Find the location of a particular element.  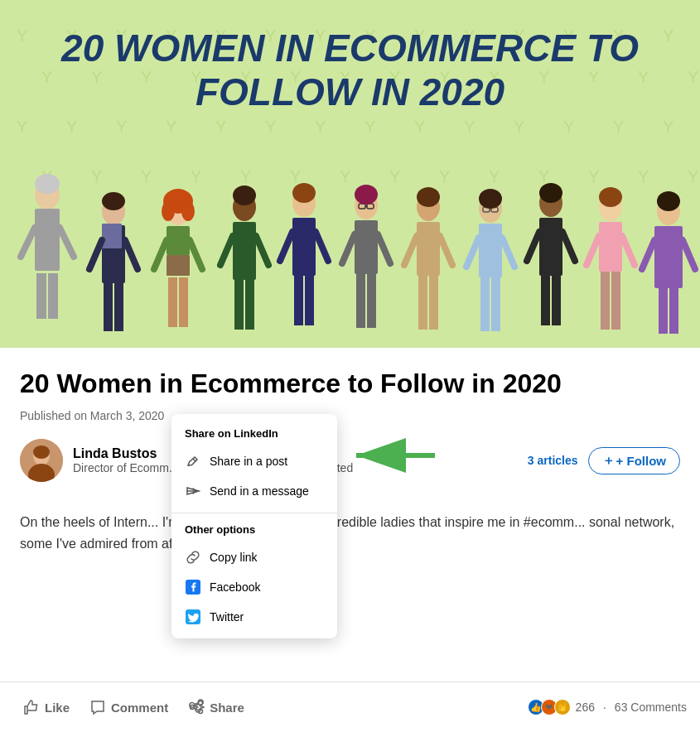

facebook-icon is located at coordinates (193, 587).